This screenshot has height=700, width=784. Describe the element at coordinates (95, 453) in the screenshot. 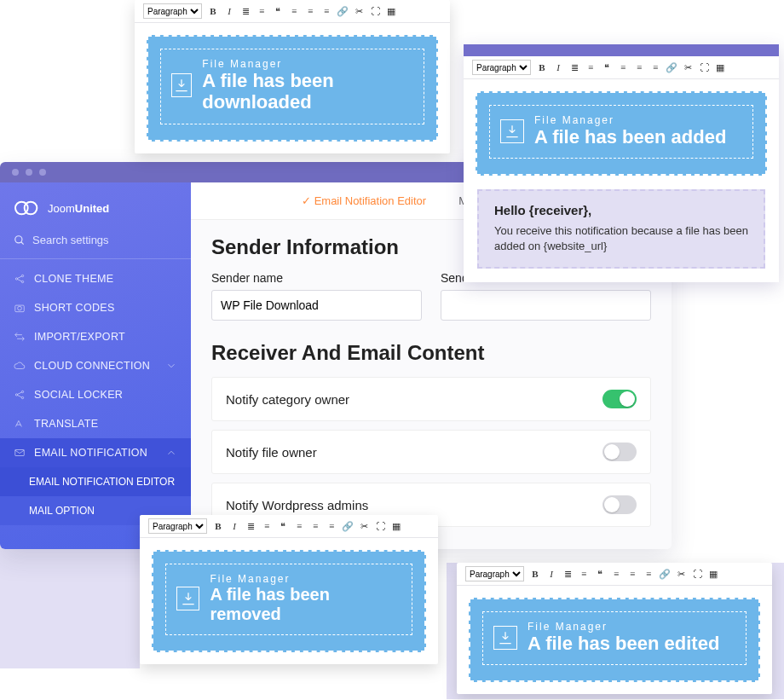

I see `nav-email-notification: EMAIL NOTIFICATION` at that location.